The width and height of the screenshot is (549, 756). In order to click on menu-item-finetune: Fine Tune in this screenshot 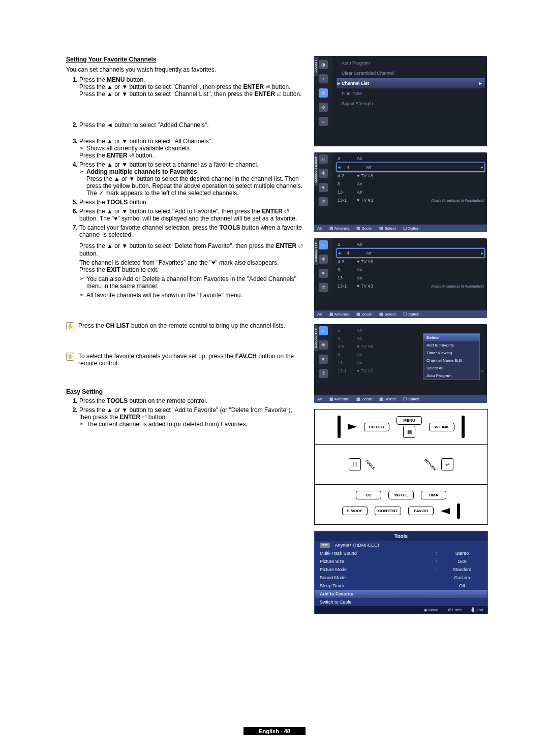, I will do `click(411, 93)`.